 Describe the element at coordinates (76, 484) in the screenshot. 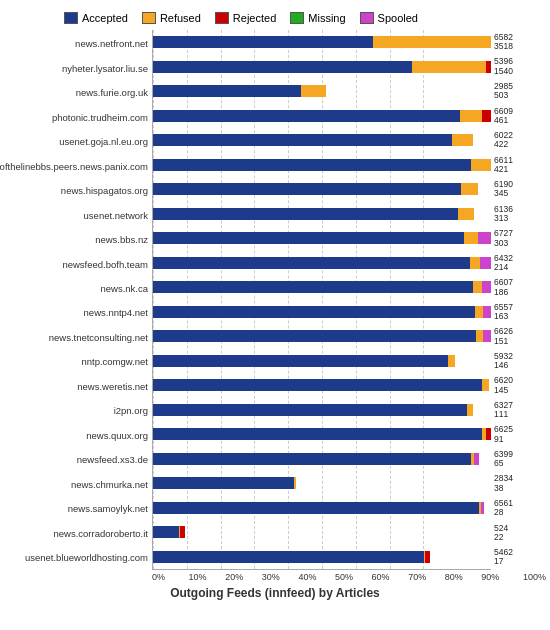

I see `y-label: news.chmurka.net` at that location.